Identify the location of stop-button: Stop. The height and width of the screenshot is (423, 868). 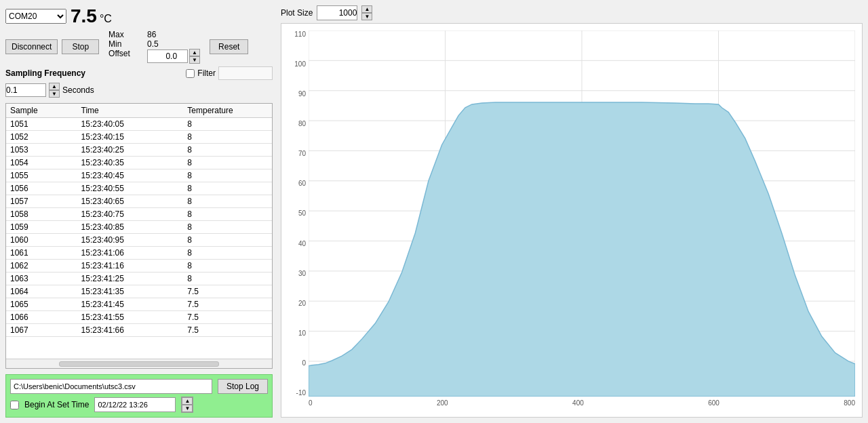
(80, 47).